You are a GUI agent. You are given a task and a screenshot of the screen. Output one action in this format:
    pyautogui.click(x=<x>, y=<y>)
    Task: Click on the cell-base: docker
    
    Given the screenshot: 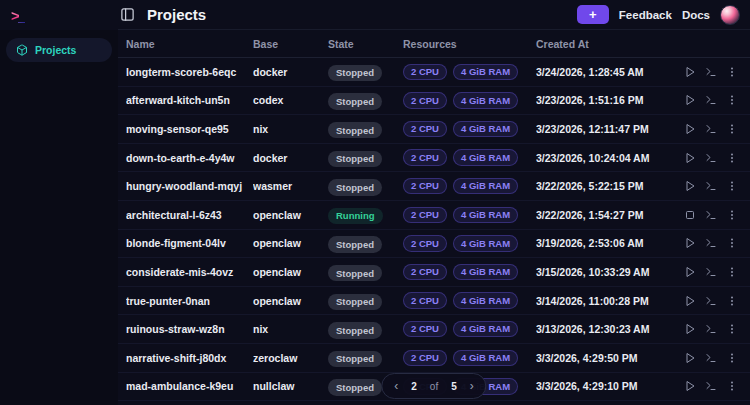 What is the action you would take?
    pyautogui.click(x=290, y=72)
    